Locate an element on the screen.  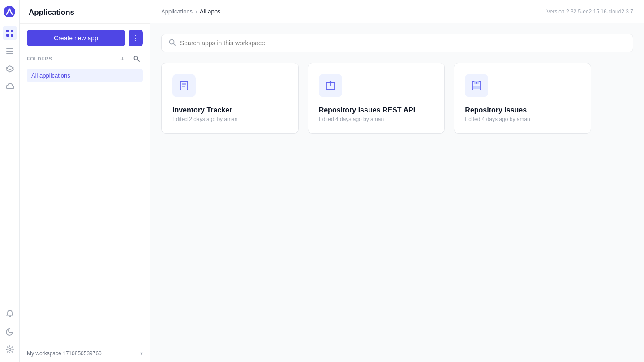
breadcrumb-all-apps: All apps is located at coordinates (210, 12).